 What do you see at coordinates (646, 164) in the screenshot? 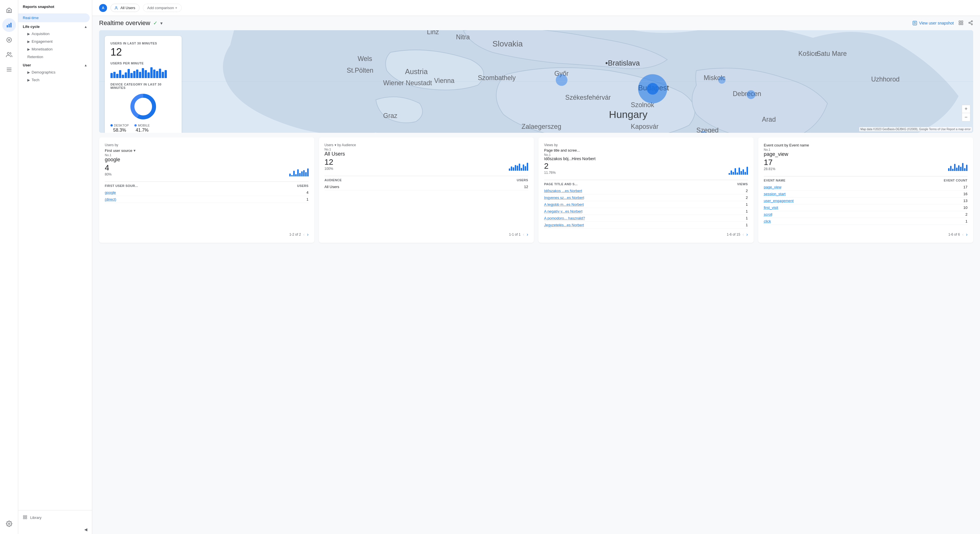
I see `card3-top-row: No.1 Időszakos böj...Hires Norbert 2 11.…` at bounding box center [646, 164].